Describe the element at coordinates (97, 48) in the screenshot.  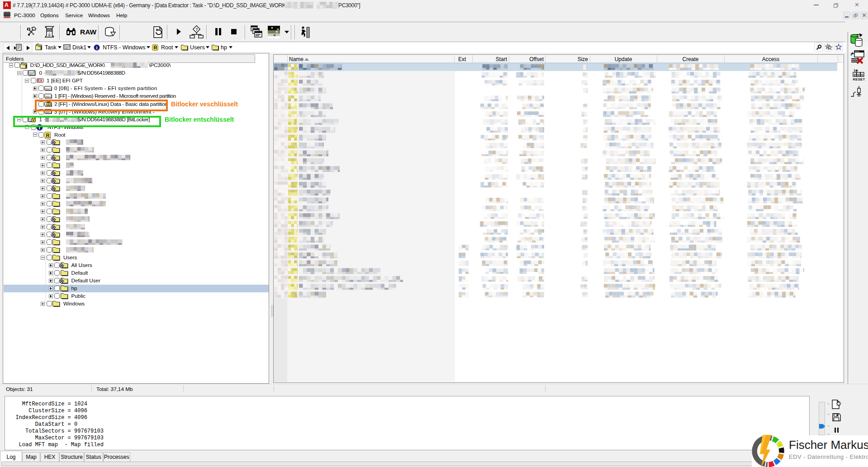
I see `svg-text: i` at that location.